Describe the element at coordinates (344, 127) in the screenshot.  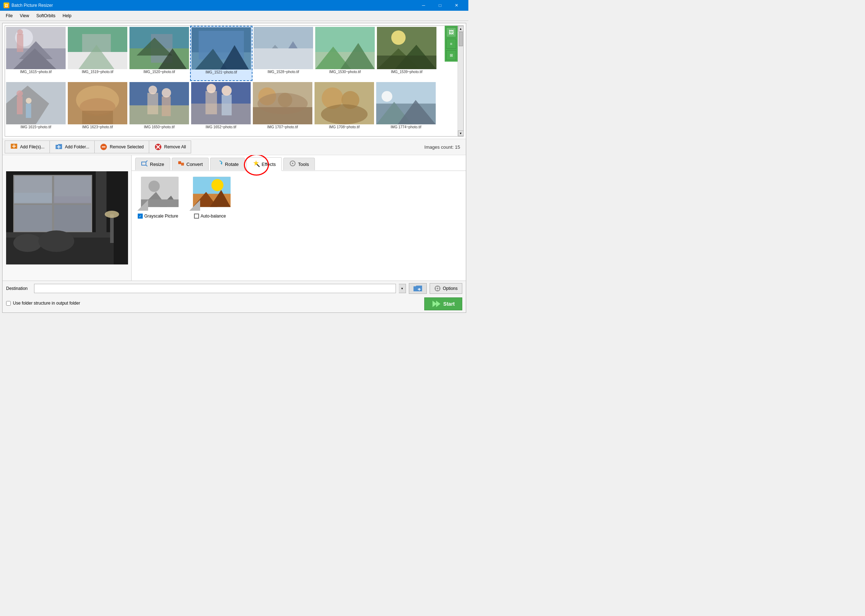
I see `image-label-1708: IMG 1708~photo.tif` at that location.